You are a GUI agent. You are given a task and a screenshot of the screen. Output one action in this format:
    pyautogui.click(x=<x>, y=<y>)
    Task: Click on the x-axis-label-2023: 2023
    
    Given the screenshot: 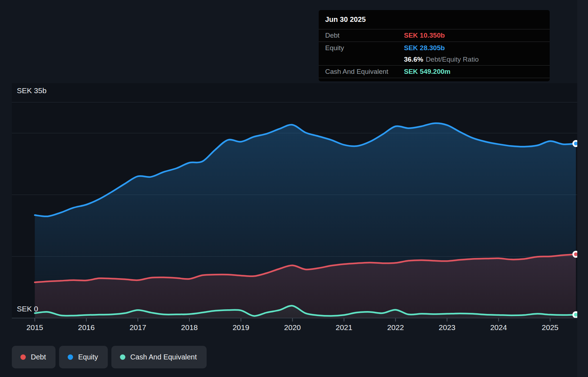 What is the action you would take?
    pyautogui.click(x=447, y=328)
    